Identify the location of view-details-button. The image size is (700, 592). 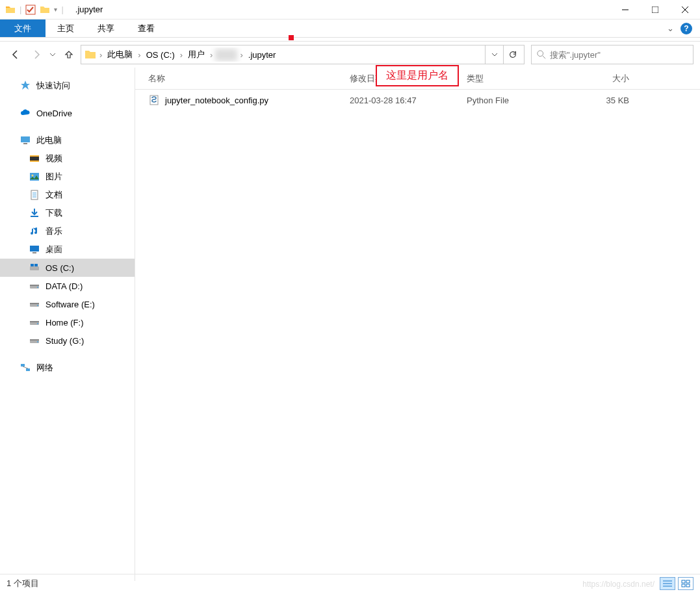
(668, 584).